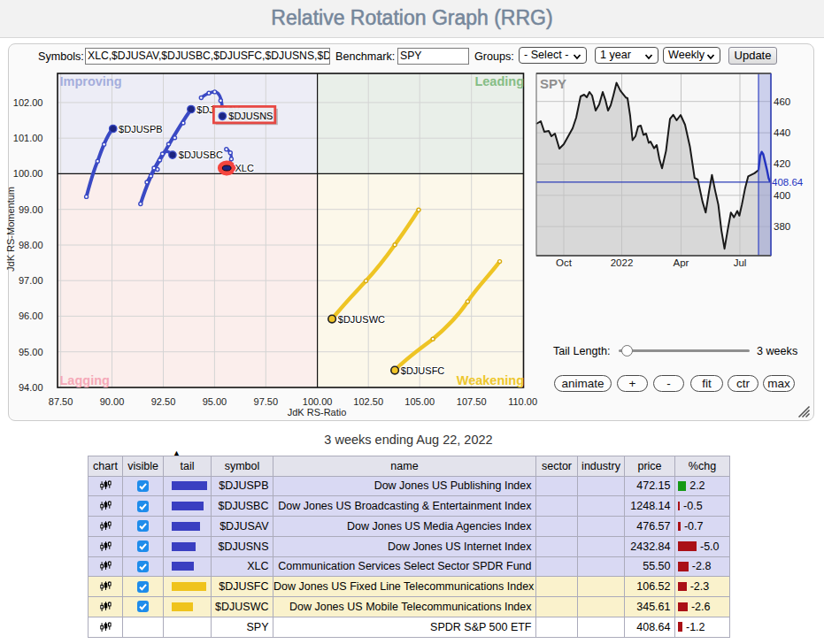 Image resolution: width=824 pixels, height=644 pixels. I want to click on svg-text: $DJUSNS, so click(250, 116).